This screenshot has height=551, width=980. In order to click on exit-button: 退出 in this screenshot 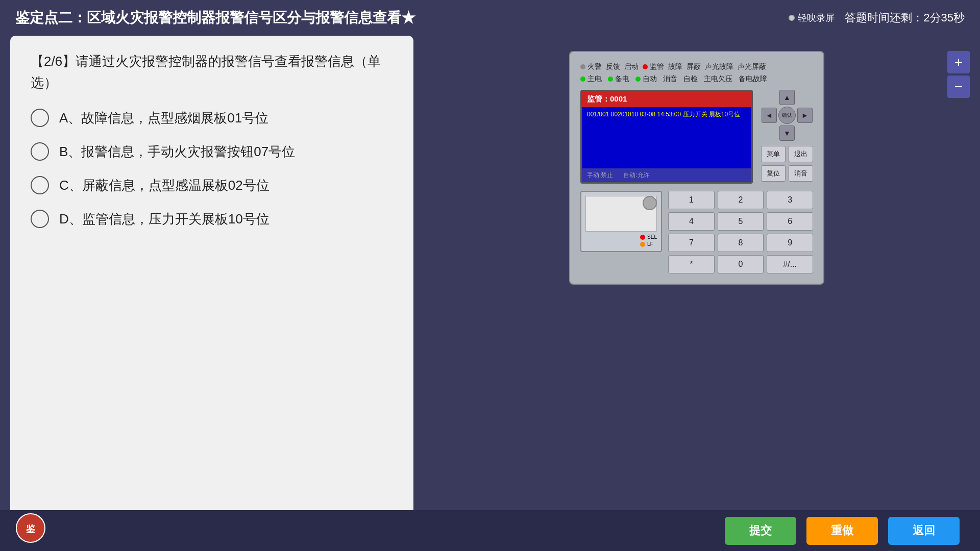, I will do `click(801, 154)`.